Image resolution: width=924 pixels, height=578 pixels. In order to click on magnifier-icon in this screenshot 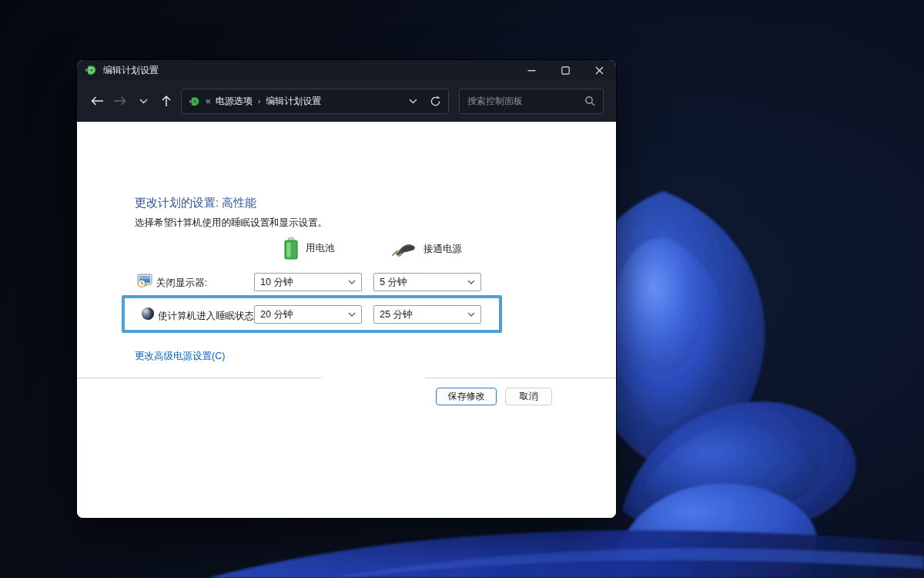, I will do `click(590, 101)`.